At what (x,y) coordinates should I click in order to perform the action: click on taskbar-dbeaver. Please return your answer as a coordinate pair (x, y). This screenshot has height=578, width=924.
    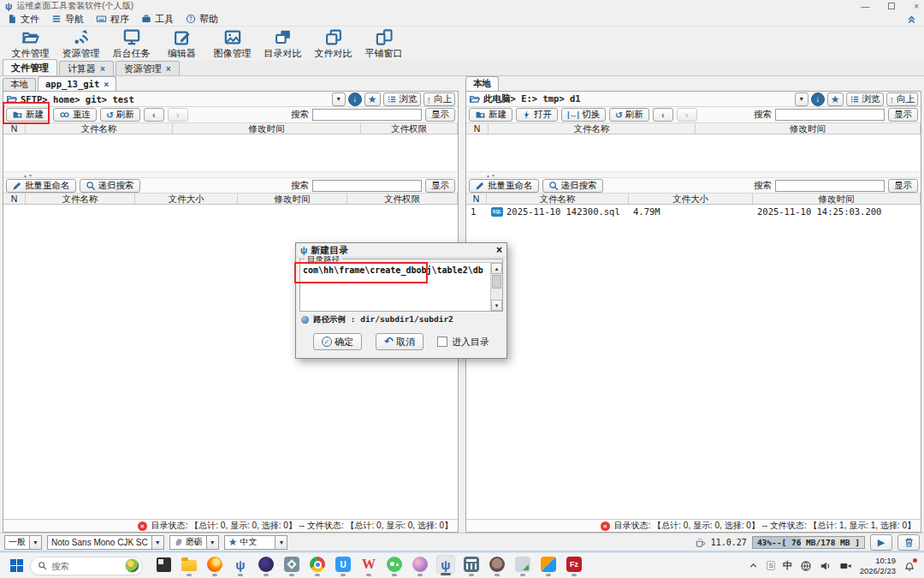
    Looking at the image, I should click on (497, 564).